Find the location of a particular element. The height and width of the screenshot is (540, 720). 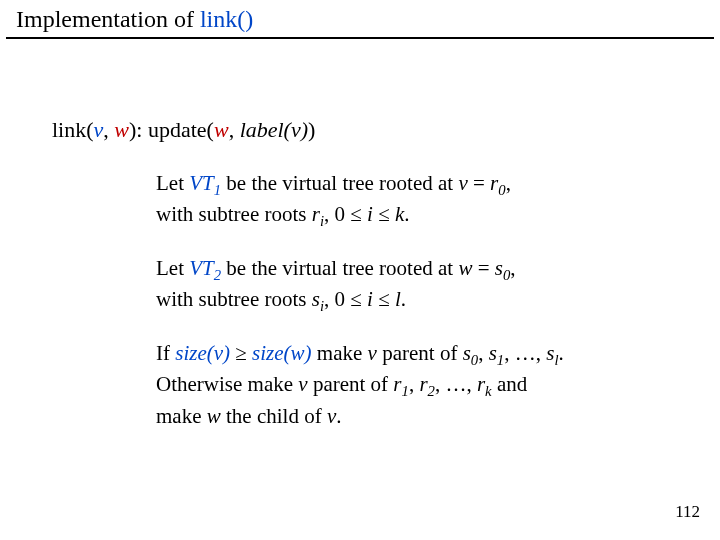

p2-line2a: with subtree roots is located at coordinates (234, 299).